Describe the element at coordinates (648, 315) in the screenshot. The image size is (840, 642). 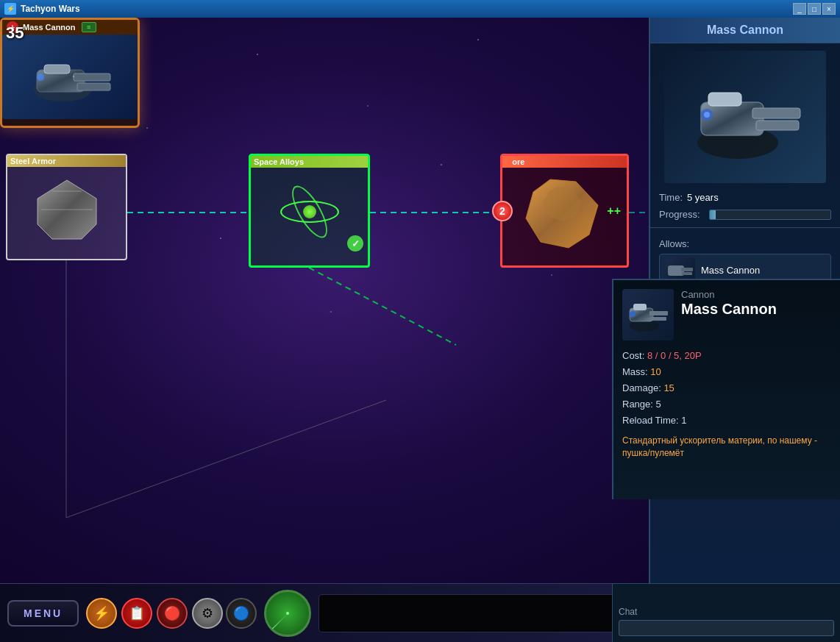
I see `weapon-icon-large` at that location.